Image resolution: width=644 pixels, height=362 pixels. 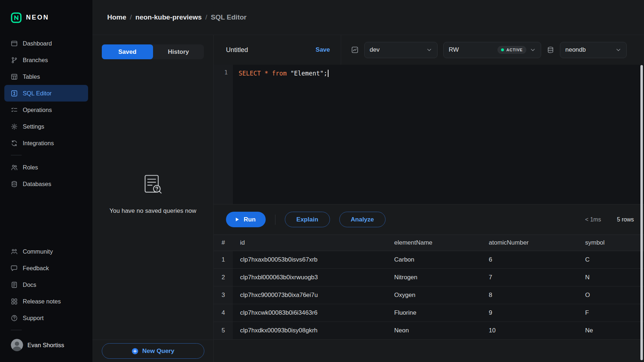 I want to click on user-profile: Evan Shortiss, so click(x=46, y=348).